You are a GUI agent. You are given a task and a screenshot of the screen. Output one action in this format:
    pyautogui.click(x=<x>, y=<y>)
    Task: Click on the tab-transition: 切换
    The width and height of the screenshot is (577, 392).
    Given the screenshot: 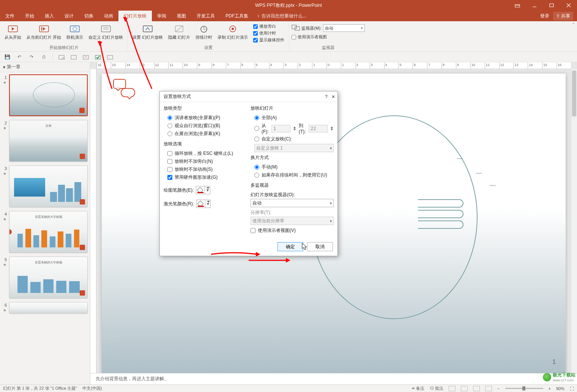 What is the action you would take?
    pyautogui.click(x=89, y=16)
    